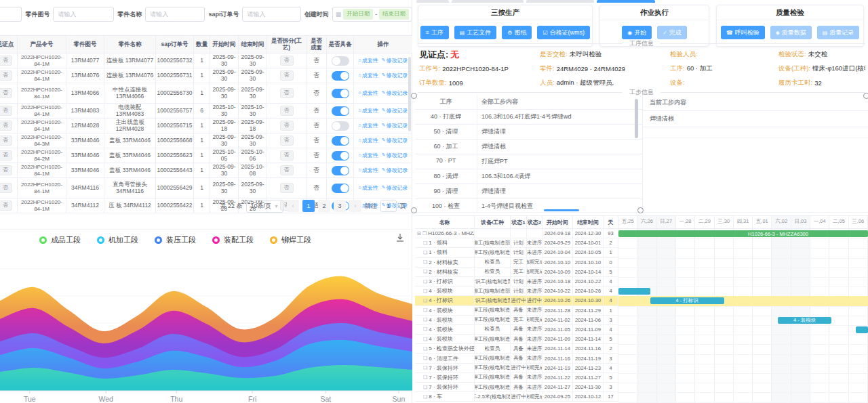 This screenshot has width=868, height=403. What do you see at coordinates (517, 330) in the screenshot?
I see `gantt-row: ❏4 · 装模块检查员具备未进序2024-11-052024-11-094` at bounding box center [517, 330].